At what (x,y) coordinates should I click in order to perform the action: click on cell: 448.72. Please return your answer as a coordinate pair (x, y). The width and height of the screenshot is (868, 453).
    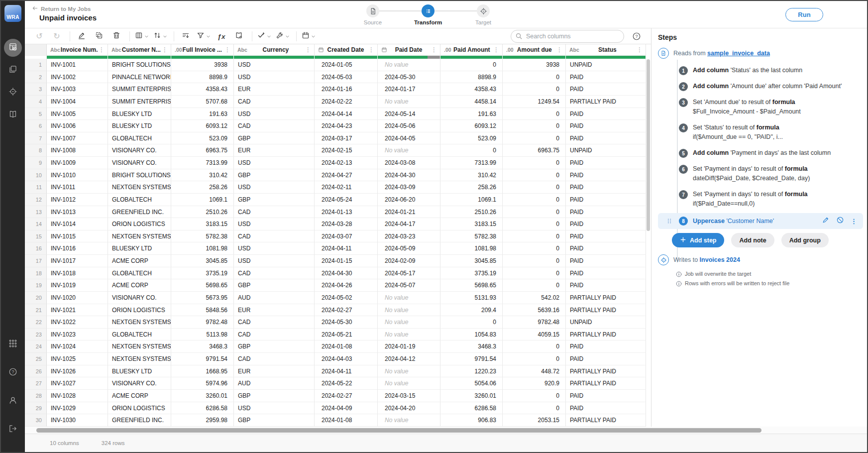
    Looking at the image, I should click on (535, 371).